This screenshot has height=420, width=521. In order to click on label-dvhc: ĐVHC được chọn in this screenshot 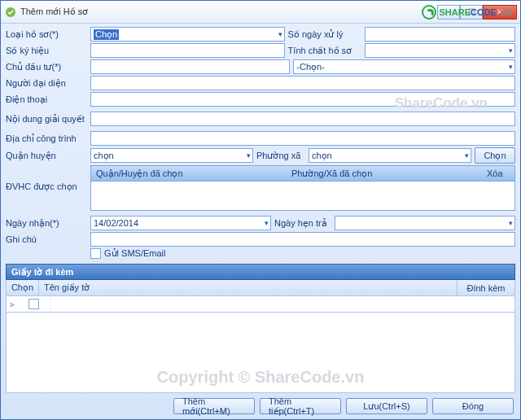, I will do `click(46, 179)`.